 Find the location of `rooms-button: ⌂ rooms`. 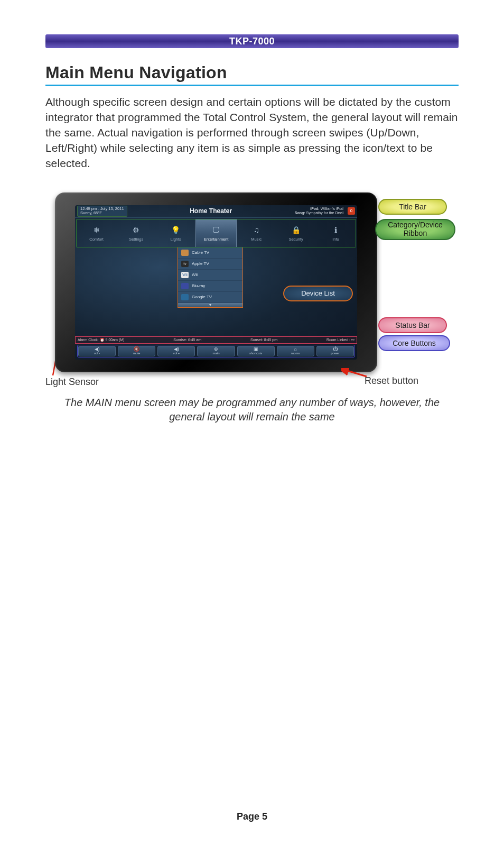

rooms-button: ⌂ rooms is located at coordinates (296, 351).